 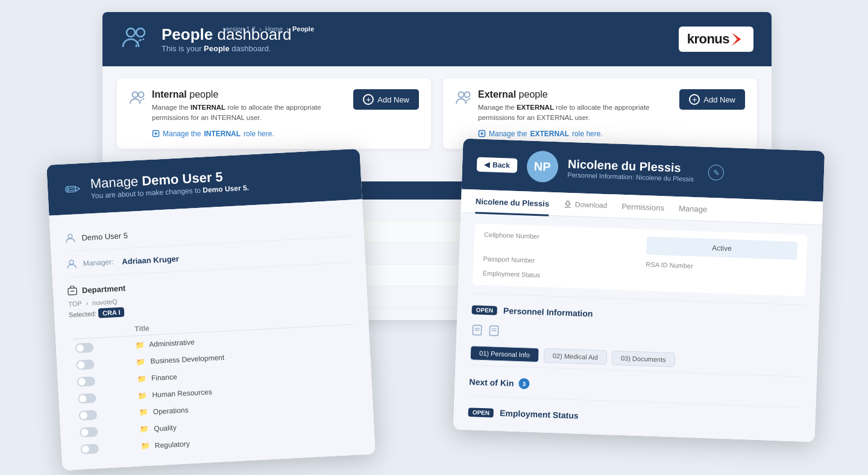 What do you see at coordinates (640, 259) in the screenshot?
I see `info-fields: Cellphone Number Active Passport Number …` at bounding box center [640, 259].